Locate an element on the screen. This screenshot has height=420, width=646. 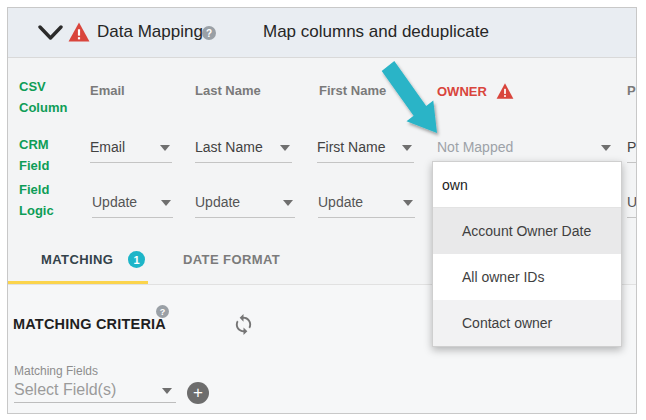
row-label-crm-field: CRM Field is located at coordinates (50, 155).